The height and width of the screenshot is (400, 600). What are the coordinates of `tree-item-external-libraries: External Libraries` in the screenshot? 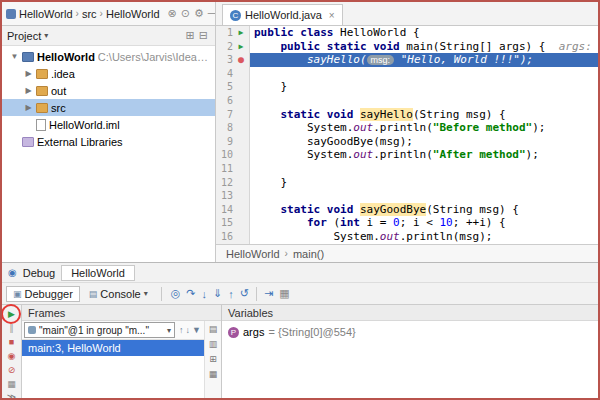 It's located at (108, 142).